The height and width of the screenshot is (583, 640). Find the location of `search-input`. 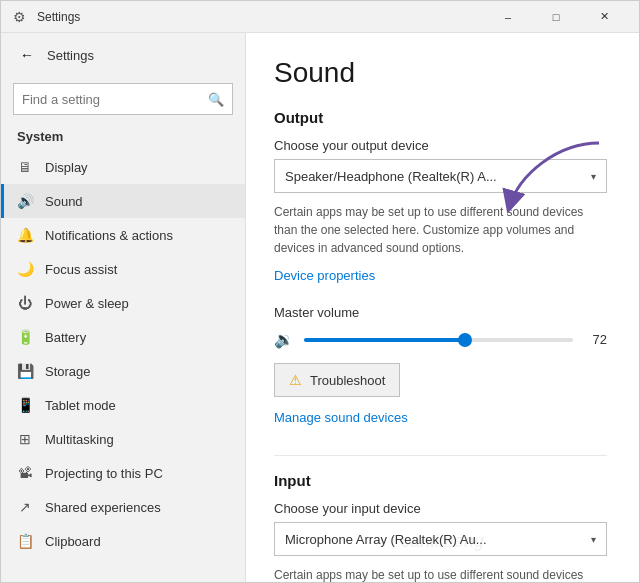

search-input is located at coordinates (115, 100).